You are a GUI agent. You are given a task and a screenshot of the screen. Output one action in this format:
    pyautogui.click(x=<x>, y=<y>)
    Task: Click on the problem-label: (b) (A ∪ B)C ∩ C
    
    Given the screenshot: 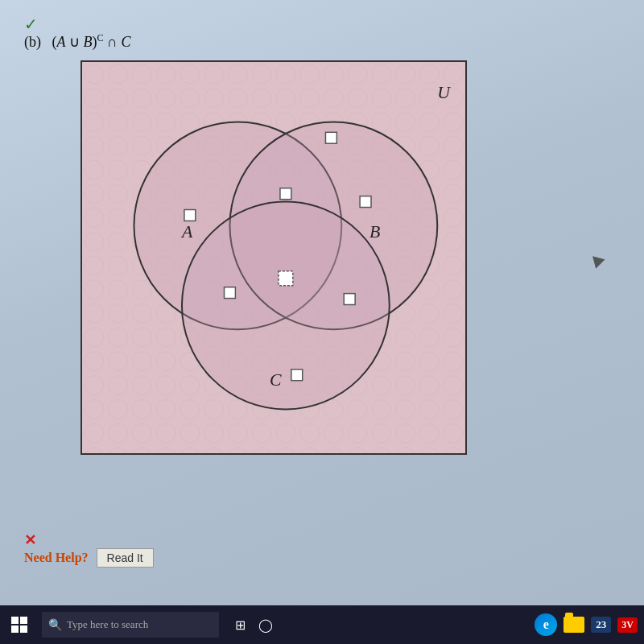 What is the action you would take?
    pyautogui.click(x=77, y=42)
    